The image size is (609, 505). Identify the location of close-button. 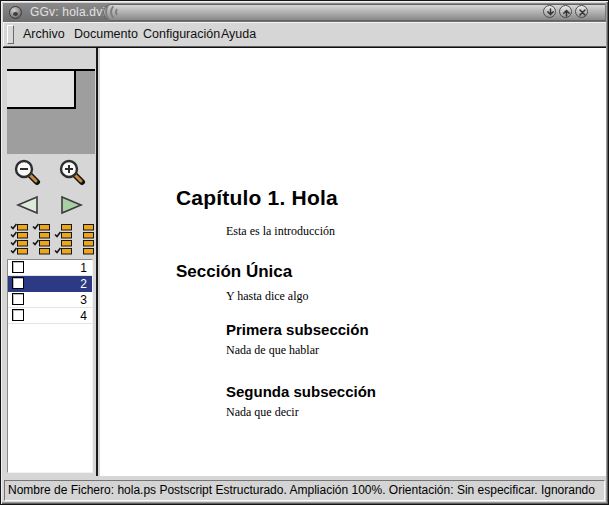
(582, 12).